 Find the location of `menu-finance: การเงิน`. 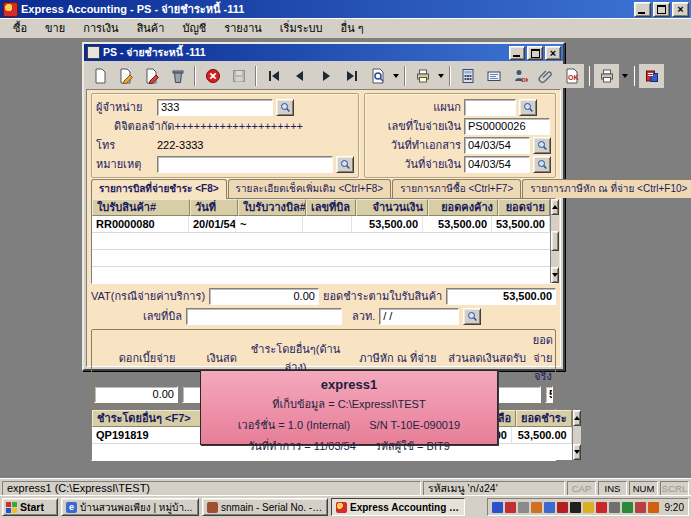

menu-finance: การเงิน is located at coordinates (100, 28).